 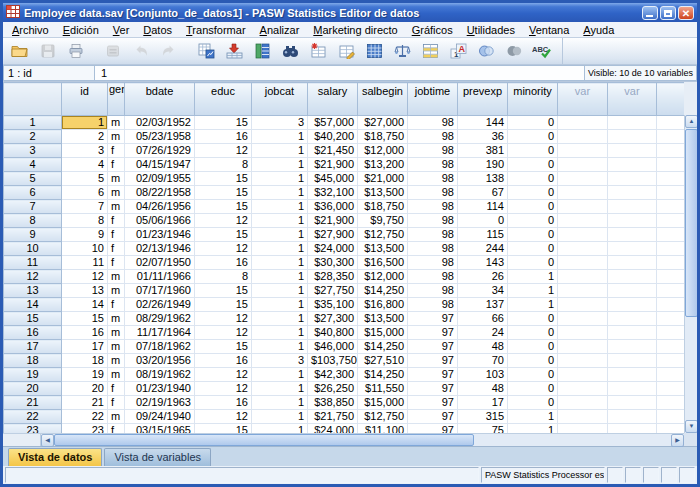 I want to click on cell-salary: $40,200, so click(x=333, y=137).